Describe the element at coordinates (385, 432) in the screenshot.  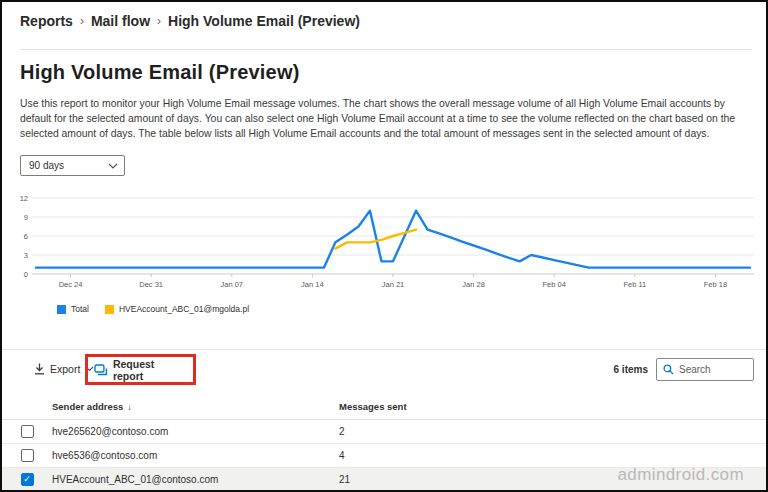
I see `table-row: hve265620@contoso.com 2` at that location.